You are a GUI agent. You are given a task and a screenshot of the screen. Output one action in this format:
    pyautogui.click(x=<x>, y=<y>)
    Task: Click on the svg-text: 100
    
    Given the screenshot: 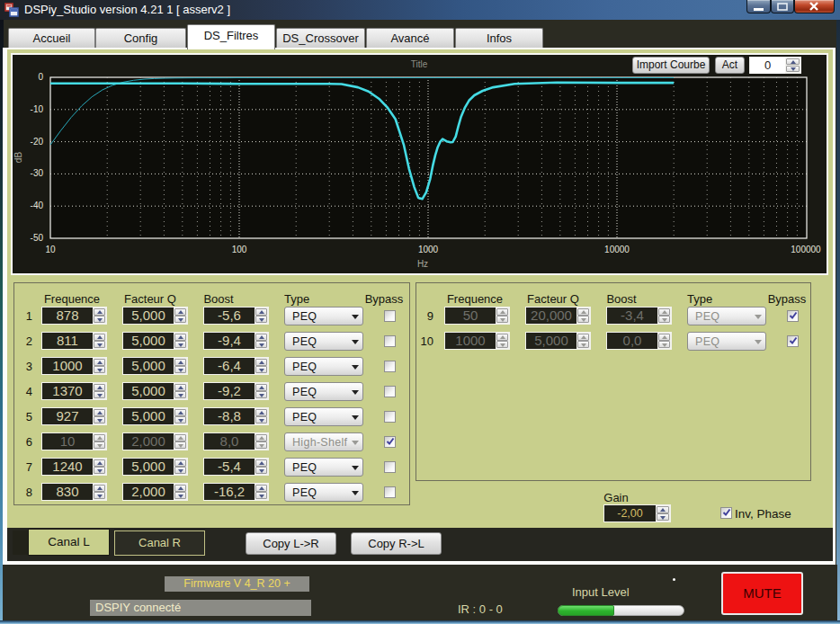 What is the action you would take?
    pyautogui.click(x=239, y=250)
    